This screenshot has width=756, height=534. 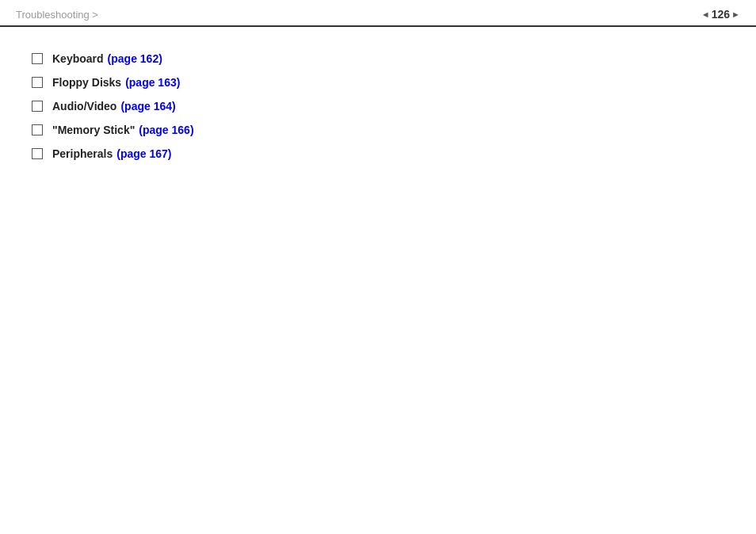 I want to click on item-link: (page 167), so click(x=144, y=154).